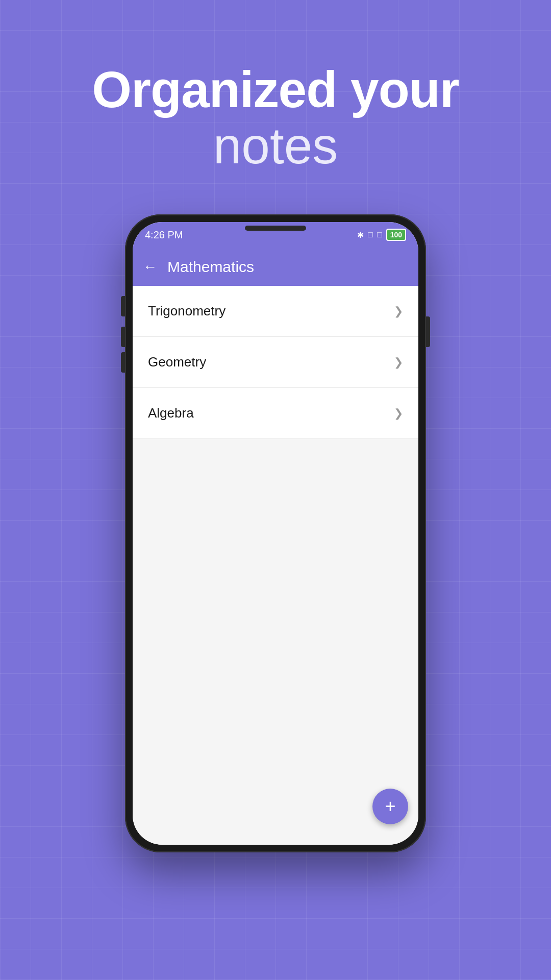  I want to click on list-item-trigonometry: Trigonometry ❯, so click(276, 311).